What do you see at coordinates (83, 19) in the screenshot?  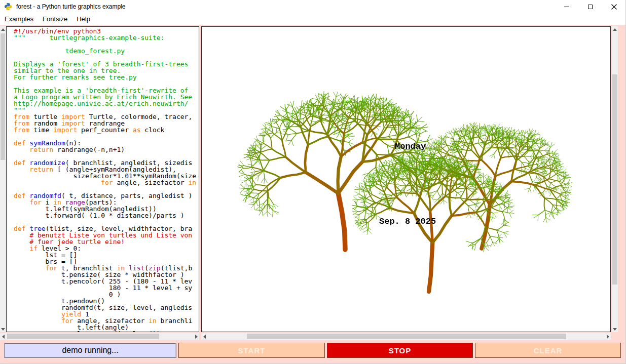 I see `menu-help: Help` at bounding box center [83, 19].